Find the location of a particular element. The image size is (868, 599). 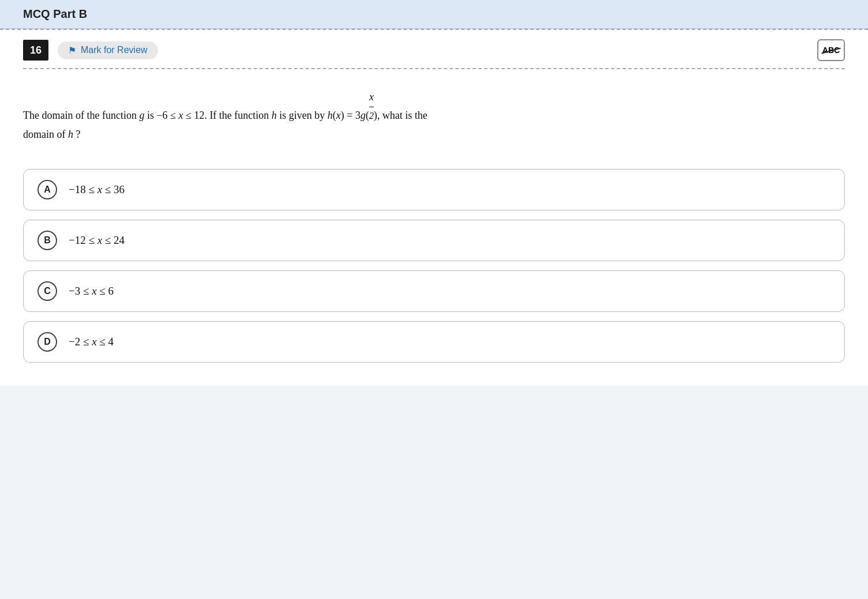

g-variable: g is located at coordinates (142, 115).